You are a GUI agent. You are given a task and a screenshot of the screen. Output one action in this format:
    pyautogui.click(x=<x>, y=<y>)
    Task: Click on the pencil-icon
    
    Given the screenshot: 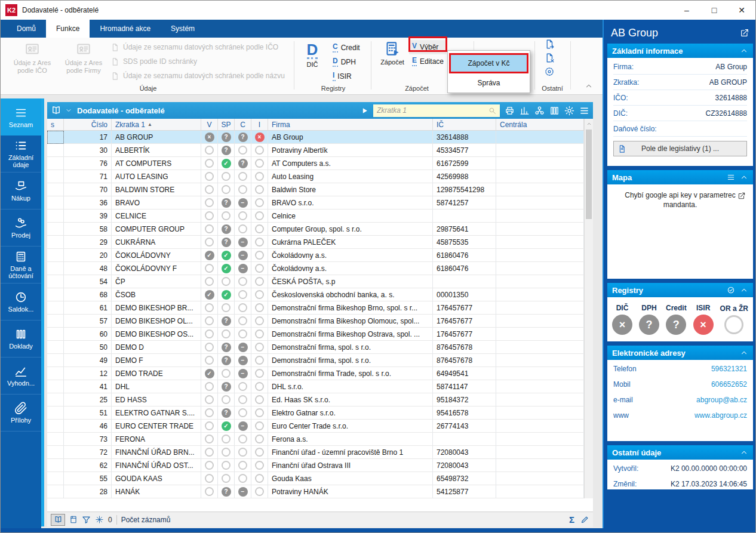 What is the action you would take?
    pyautogui.click(x=585, y=519)
    